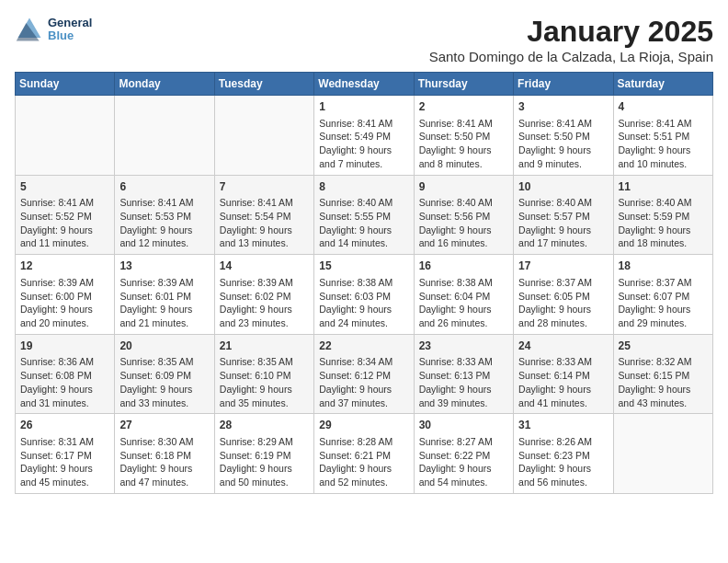  What do you see at coordinates (563, 383) in the screenshot?
I see `day-info: Sunrise: 8:33 AMSunset: 6:14 PMDaylight:…` at bounding box center [563, 383].